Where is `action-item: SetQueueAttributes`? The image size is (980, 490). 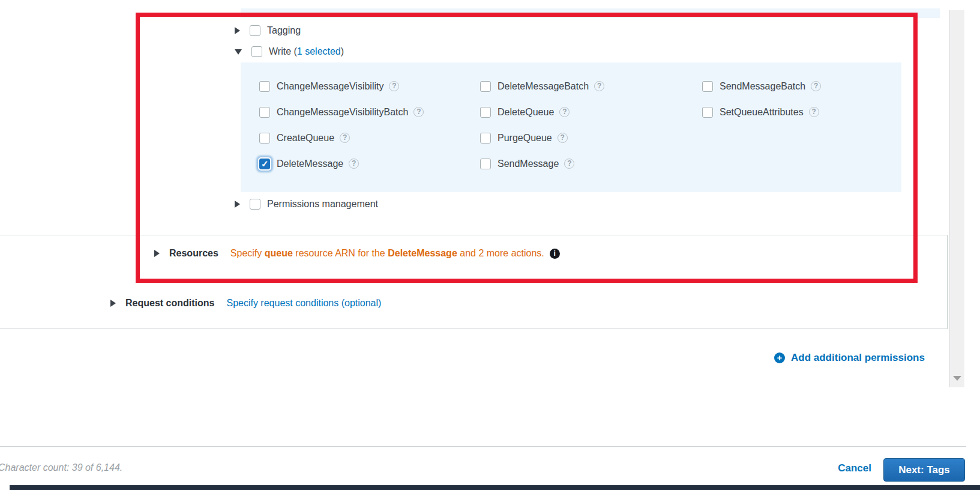 action-item: SetQueueAttributes is located at coordinates (762, 112).